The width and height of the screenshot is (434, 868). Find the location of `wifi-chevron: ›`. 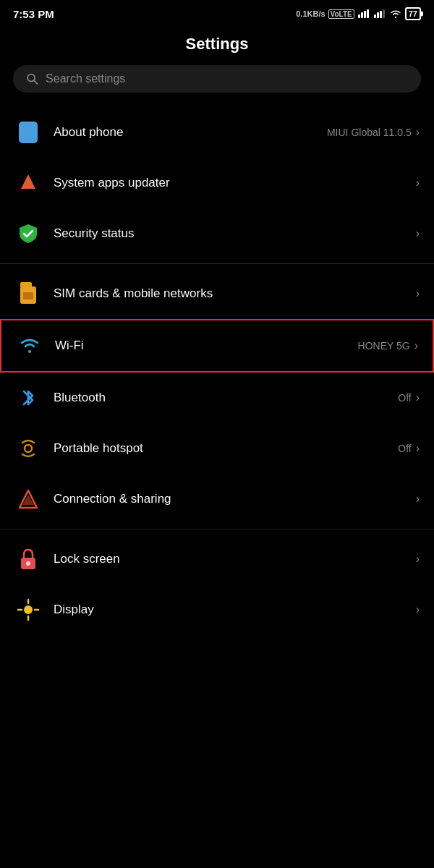

wifi-chevron: › is located at coordinates (417, 346).